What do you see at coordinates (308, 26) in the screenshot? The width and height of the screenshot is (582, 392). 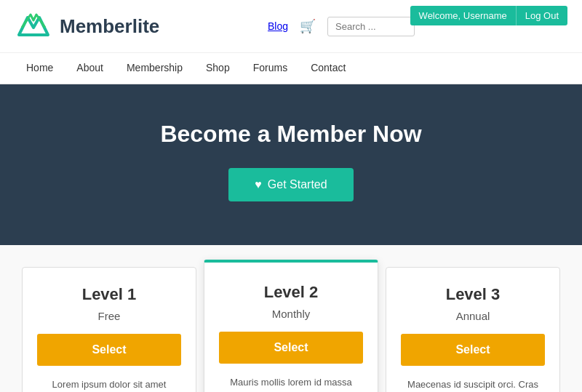 I see `cart-icon: 🛒` at bounding box center [308, 26].